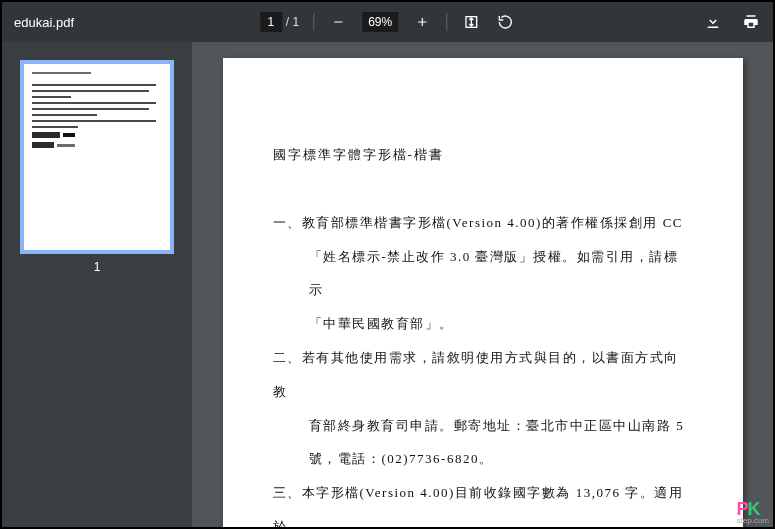 The width and height of the screenshot is (775, 529). I want to click on paragraph-3-line-a: 三、本字形檔(Version 4.00)目前收錄國字數為 13,076 字。適用…, so click(483, 502).